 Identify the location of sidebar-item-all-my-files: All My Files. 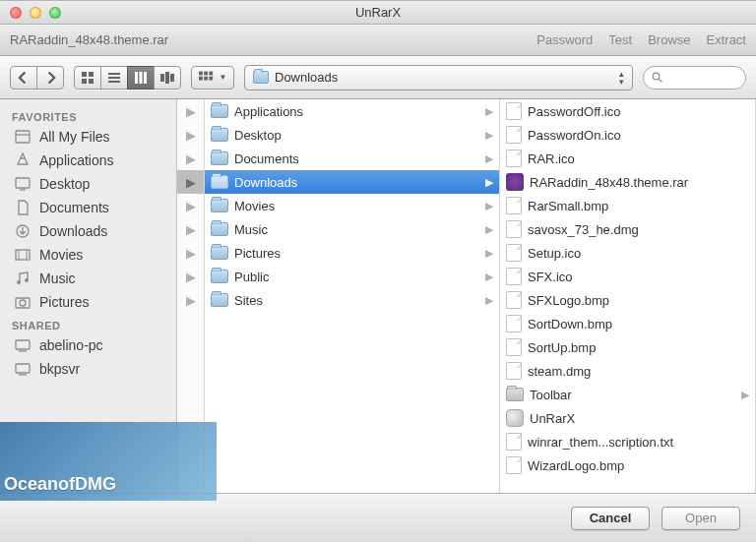
(89, 137).